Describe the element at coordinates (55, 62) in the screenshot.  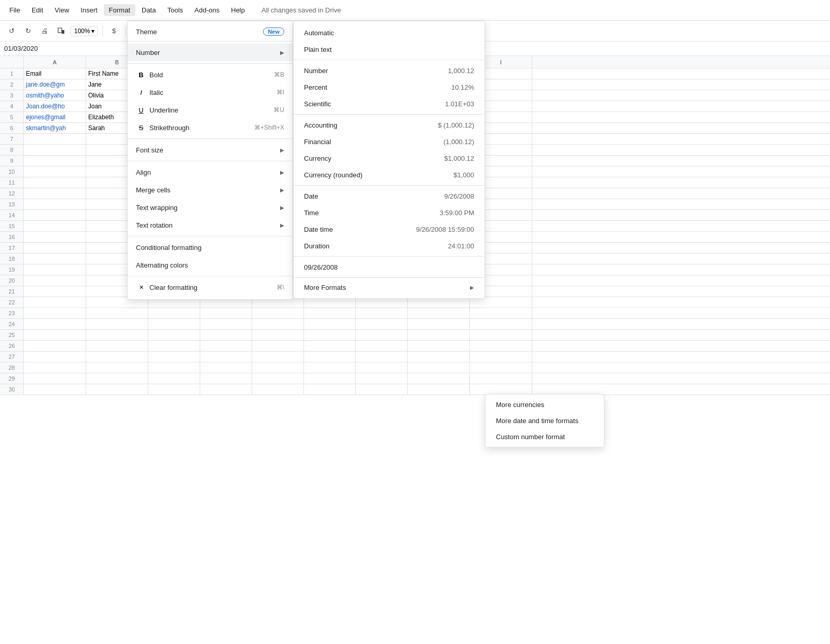
I see `col-header-a: A` at that location.